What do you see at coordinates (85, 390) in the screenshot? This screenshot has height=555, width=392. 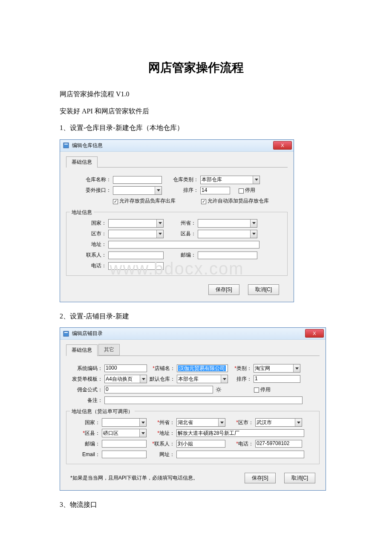 I see `label-commission: 佣金公式：` at bounding box center [85, 390].